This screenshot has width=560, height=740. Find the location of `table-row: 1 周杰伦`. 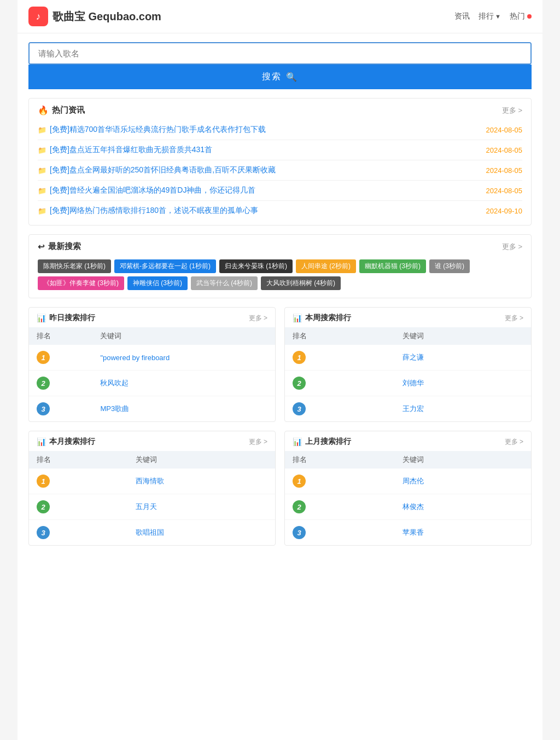

table-row: 1 周杰伦 is located at coordinates (408, 482).